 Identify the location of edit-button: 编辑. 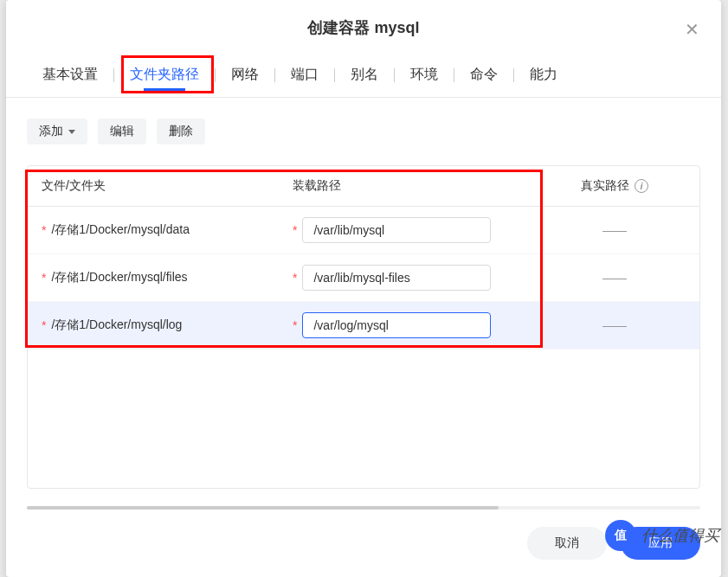
(122, 131).